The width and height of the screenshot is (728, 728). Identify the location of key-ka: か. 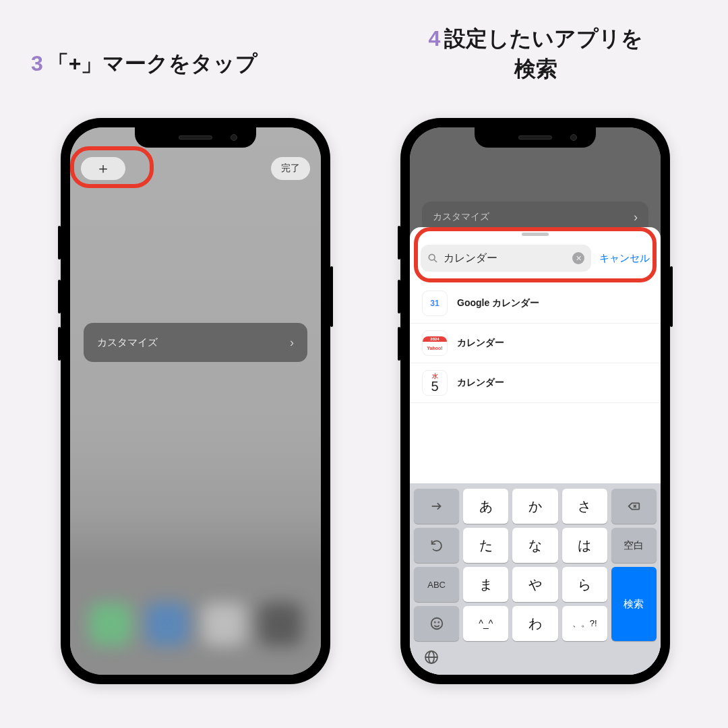
(535, 506).